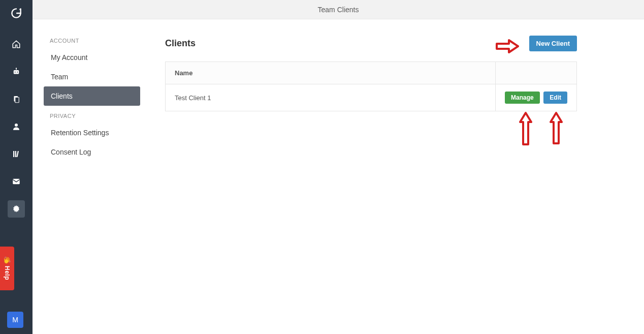 The image size is (644, 334). Describe the element at coordinates (92, 39) in the screenshot. I see `section-account-label: ACCOUNT` at that location.